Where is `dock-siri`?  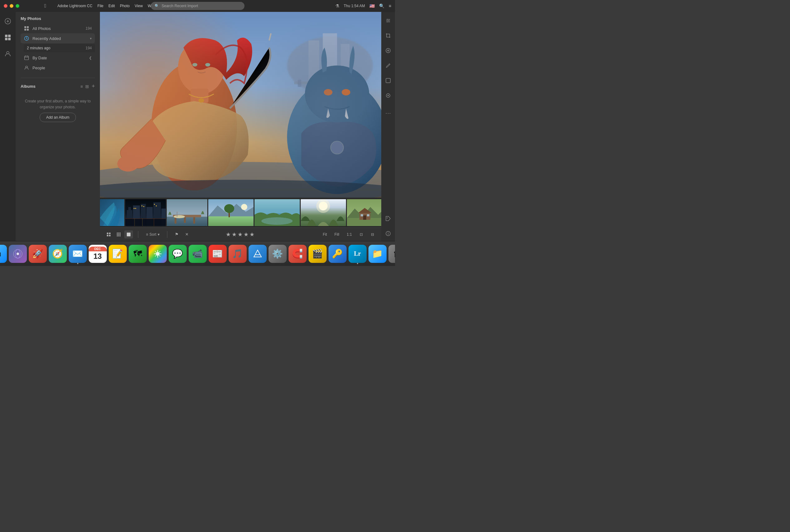
dock-siri is located at coordinates (18, 254).